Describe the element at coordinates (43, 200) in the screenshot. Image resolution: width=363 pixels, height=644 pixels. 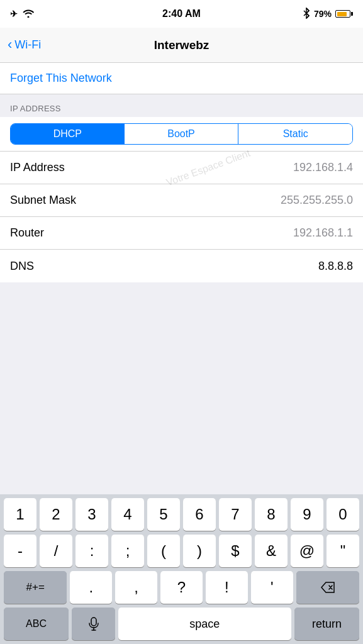
I see `subnet-mask-label: Subnet Mask` at that location.